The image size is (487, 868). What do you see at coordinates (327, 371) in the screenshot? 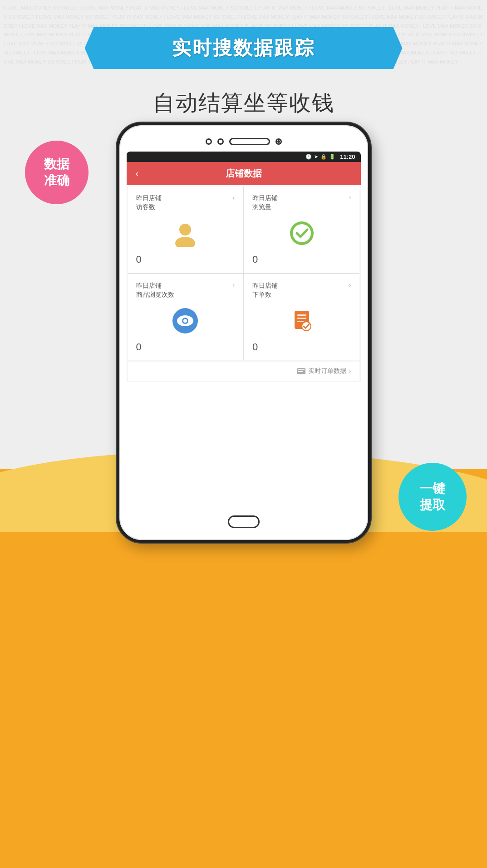
I see `realtime-text: 实时订单数据` at bounding box center [327, 371].